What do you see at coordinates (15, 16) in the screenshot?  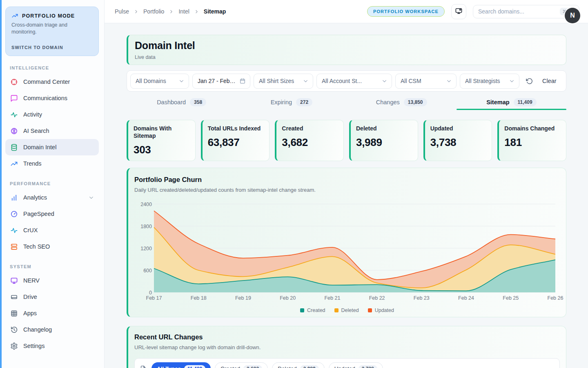 I see `trend-up-icon` at bounding box center [15, 16].